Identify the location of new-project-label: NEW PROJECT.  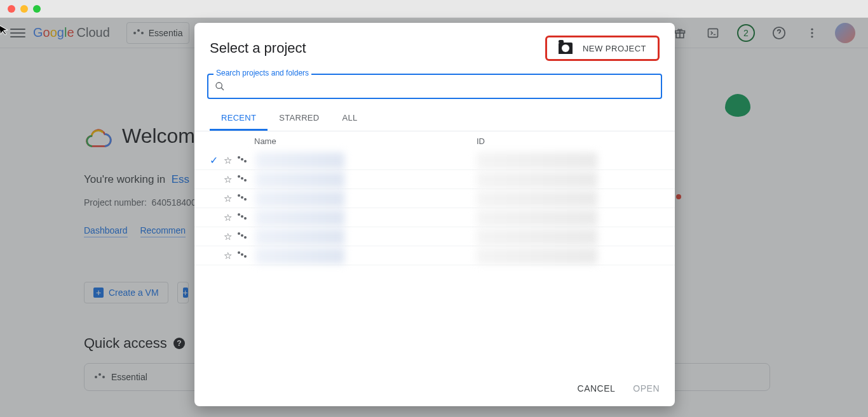
(614, 48).